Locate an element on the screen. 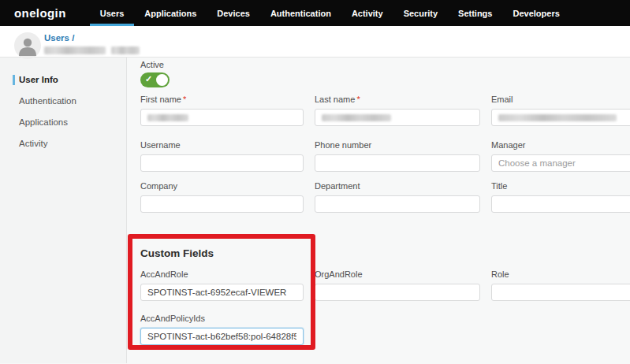 This screenshot has width=630, height=364. sidebar-item-authentication: Authentication is located at coordinates (63, 101).